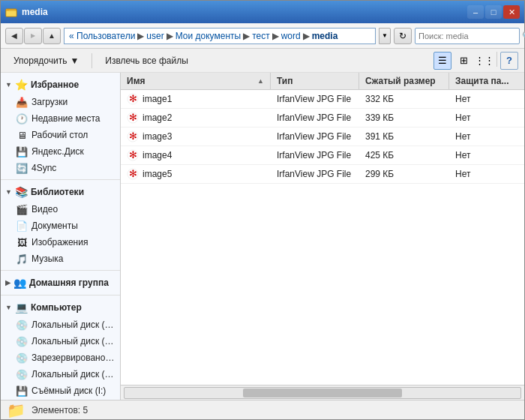 This screenshot has height=420, width=525. I want to click on sidebar-item-yandex: 💾 Яндекс.Диск, so click(60, 152).